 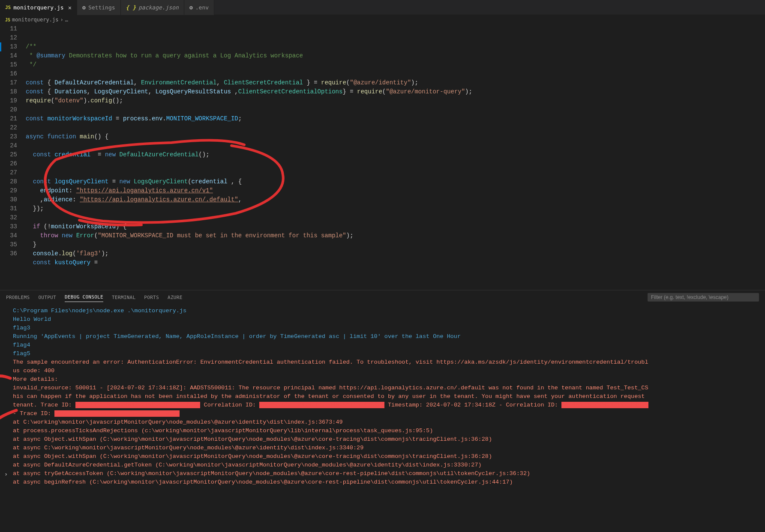 What do you see at coordinates (703, 297) in the screenshot?
I see `filter-input` at bounding box center [703, 297].